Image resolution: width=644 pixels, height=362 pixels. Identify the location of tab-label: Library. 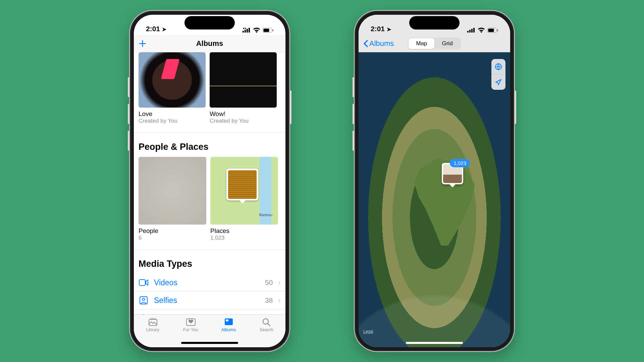
(153, 330).